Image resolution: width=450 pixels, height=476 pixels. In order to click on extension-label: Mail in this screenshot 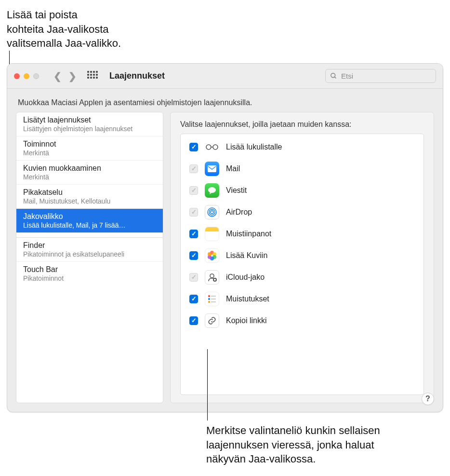, I will do `click(233, 169)`.